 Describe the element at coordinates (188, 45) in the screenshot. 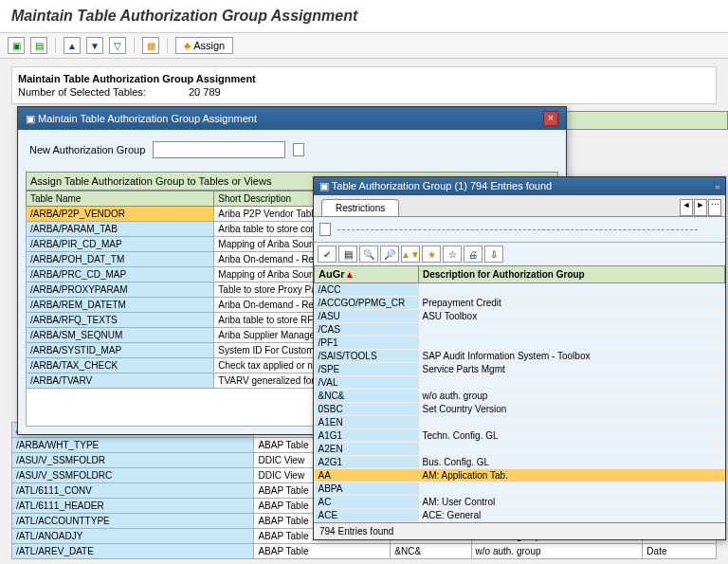

I see `assign-icon: ♣` at that location.